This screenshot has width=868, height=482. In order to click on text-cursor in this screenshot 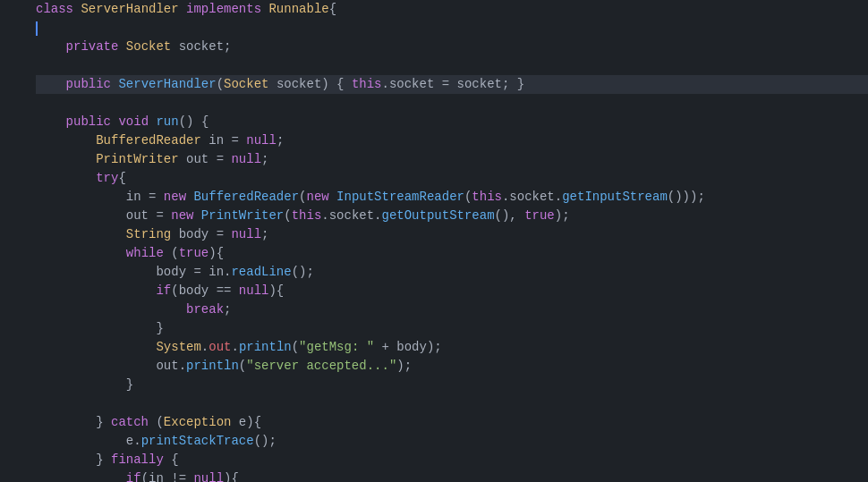, I will do `click(37, 29)`.